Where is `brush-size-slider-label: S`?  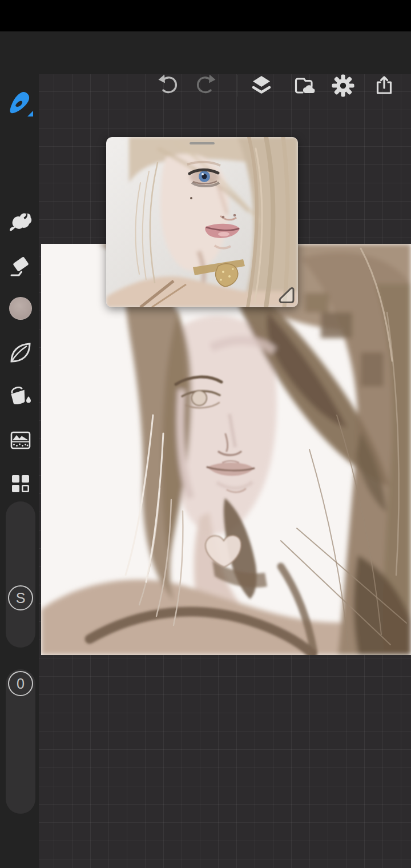
brush-size-slider-label: S is located at coordinates (21, 598).